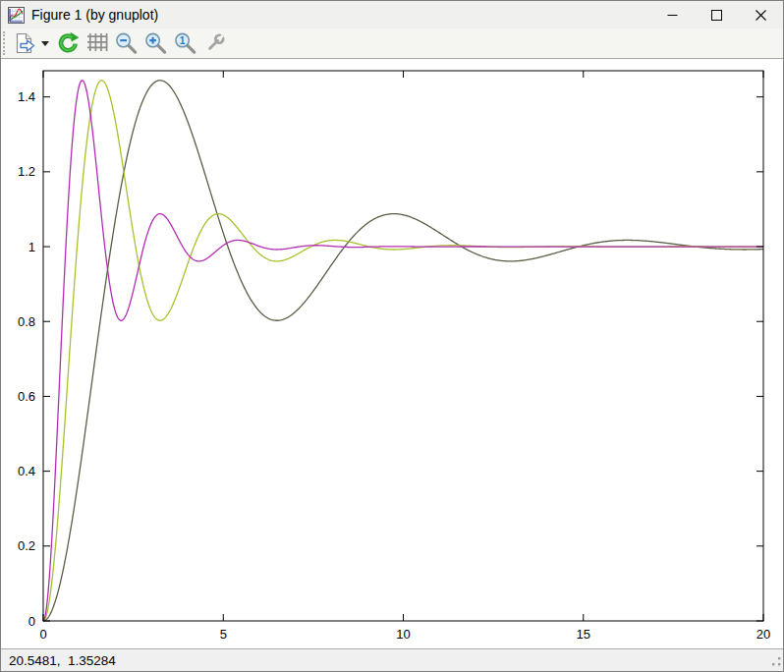  I want to click on zoom-in-icon, so click(155, 43).